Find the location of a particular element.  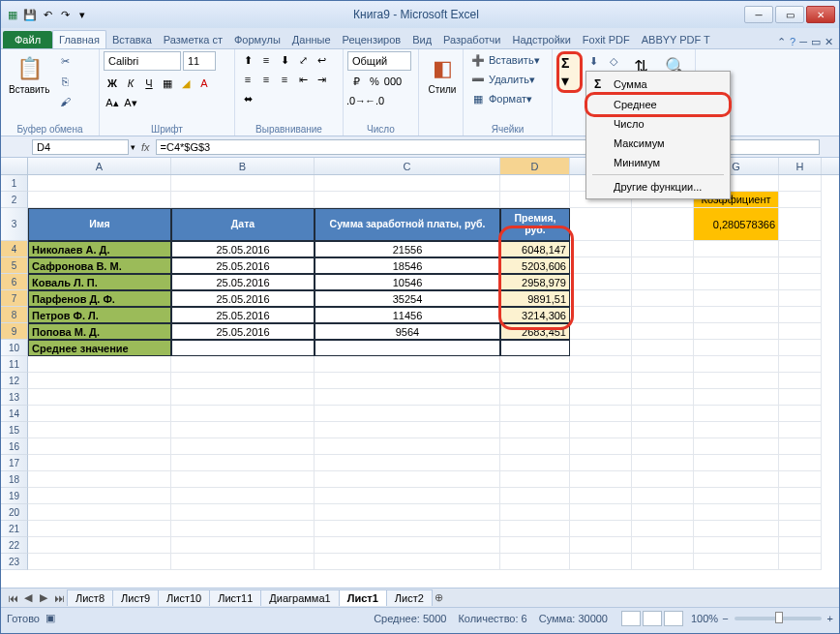

autosum-min: Минимум is located at coordinates (658, 163).